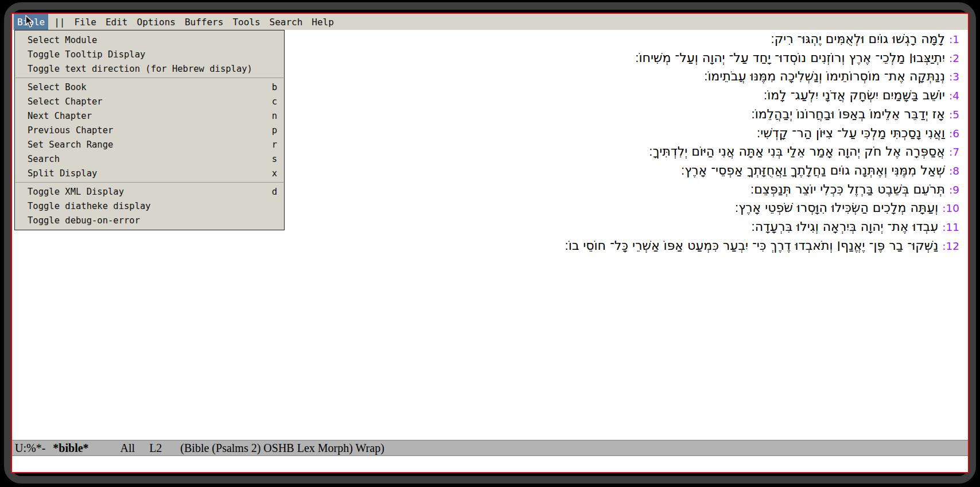 This screenshot has width=980, height=487. What do you see at coordinates (140, 69) in the screenshot?
I see `menu-item-label: Toggle text direction (for Hebrew displa…` at bounding box center [140, 69].